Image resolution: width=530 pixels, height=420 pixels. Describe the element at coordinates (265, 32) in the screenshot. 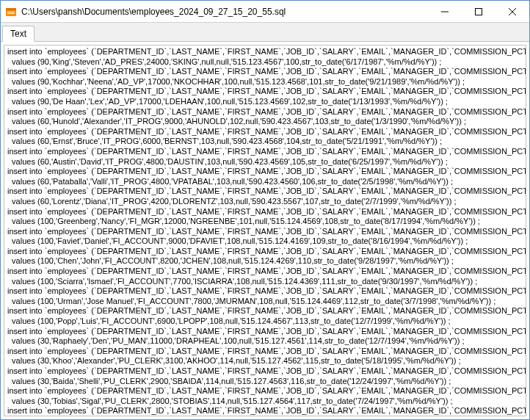

I see `tab-bar: Text` at that location.